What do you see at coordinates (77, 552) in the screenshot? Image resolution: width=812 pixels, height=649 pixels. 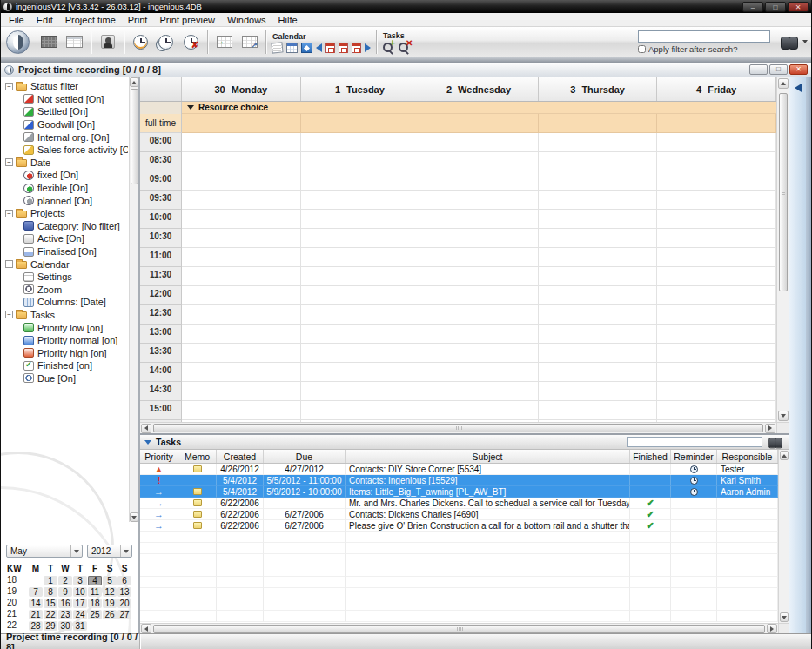 I see `month-dropdown-arrow-icon` at bounding box center [77, 552].